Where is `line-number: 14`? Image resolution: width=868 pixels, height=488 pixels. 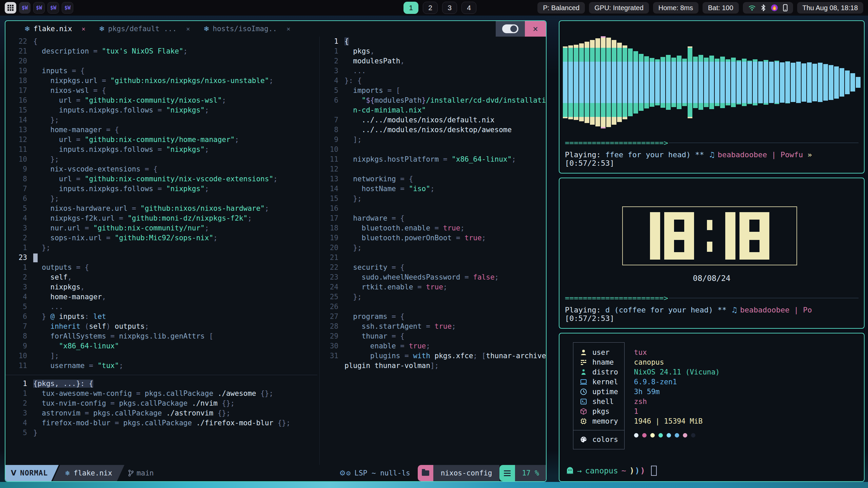
line-number: 14 is located at coordinates (19, 120).